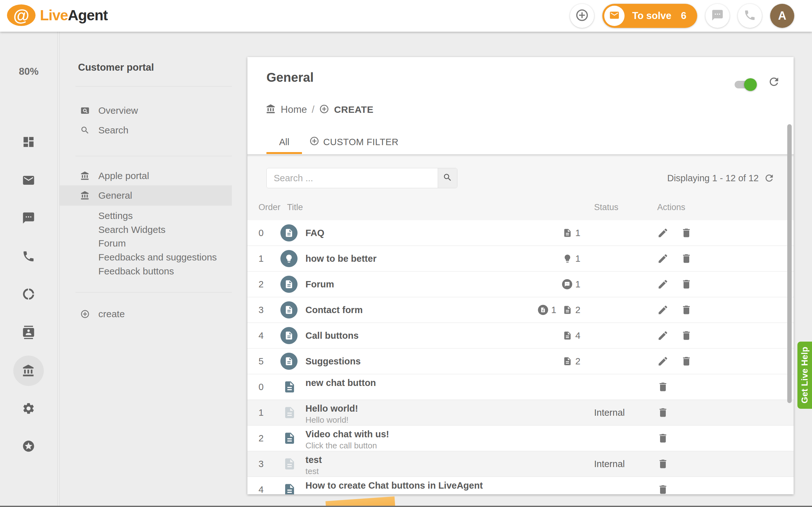 Image resolution: width=812 pixels, height=507 pixels. I want to click on row-title: Hello world!, so click(332, 408).